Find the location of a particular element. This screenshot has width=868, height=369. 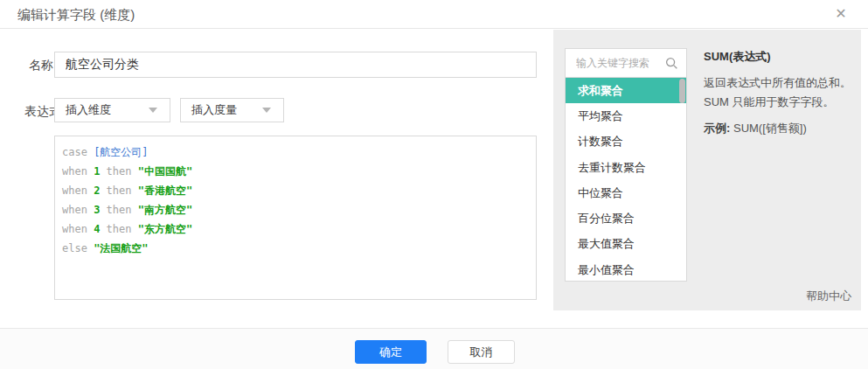

dialog-titlebar: 编辑计算字段 (维度) ✕ is located at coordinates (434, 14).